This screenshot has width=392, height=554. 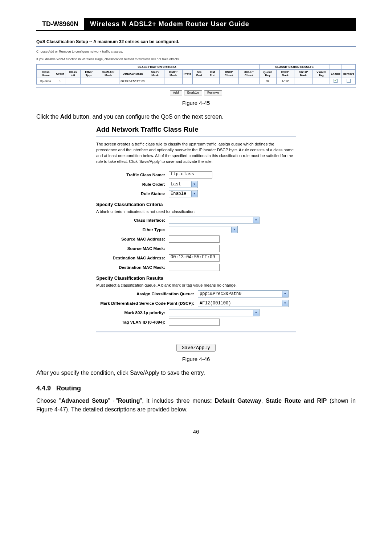 I want to click on save-apply-button: Save/Apply, so click(x=196, y=348).